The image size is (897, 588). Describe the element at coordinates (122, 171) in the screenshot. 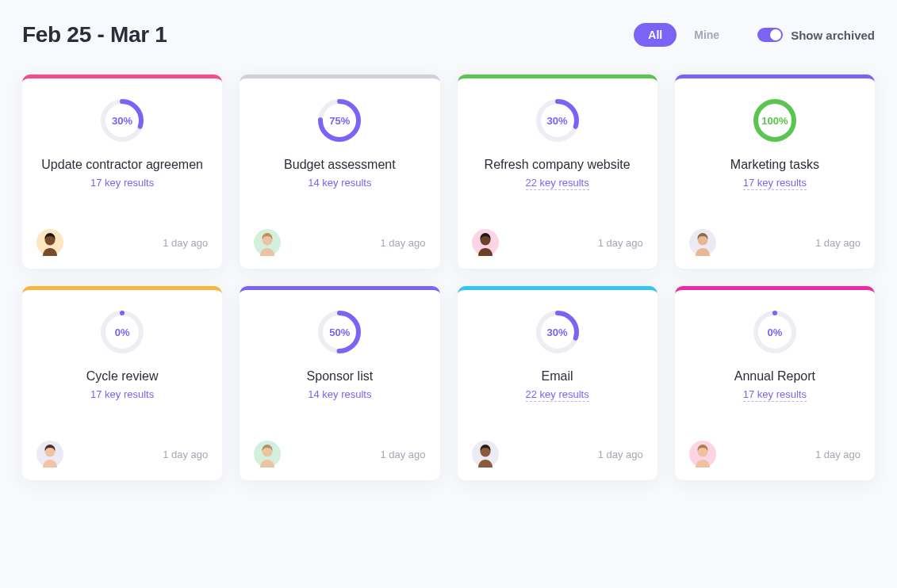

I see `objective-card: 30% Update contractor agreemen 17 key re…` at that location.